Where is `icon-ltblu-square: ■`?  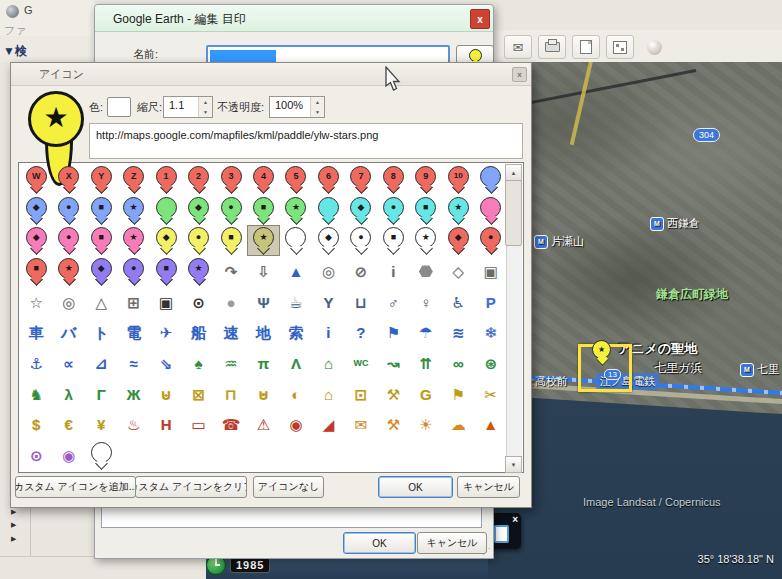
icon-ltblu-square: ■ is located at coordinates (426, 210).